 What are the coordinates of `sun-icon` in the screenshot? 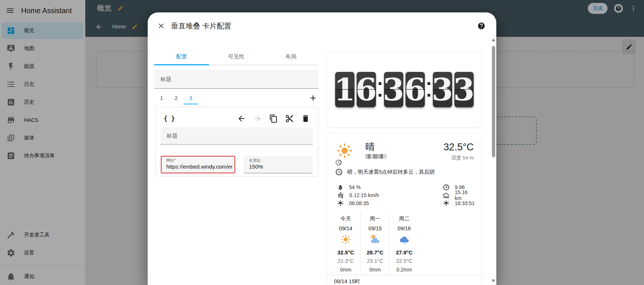 It's located at (345, 151).